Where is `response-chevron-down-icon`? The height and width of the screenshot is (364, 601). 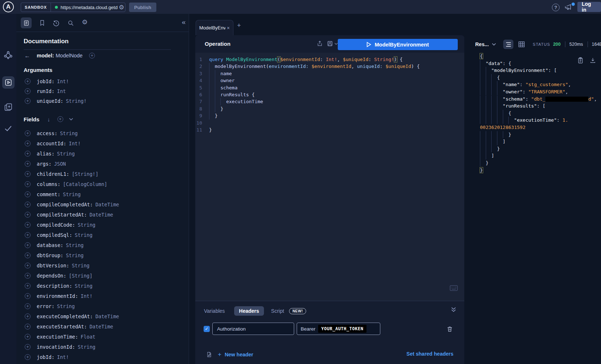 response-chevron-down-icon is located at coordinates (494, 44).